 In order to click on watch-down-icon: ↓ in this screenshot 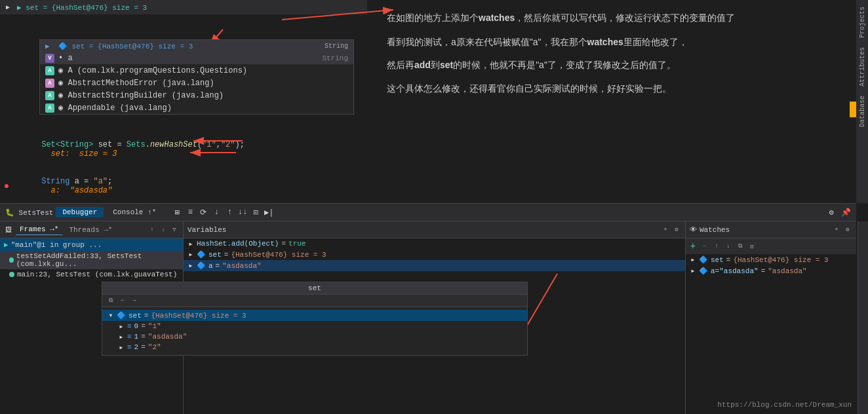, I will do `click(728, 246)`.